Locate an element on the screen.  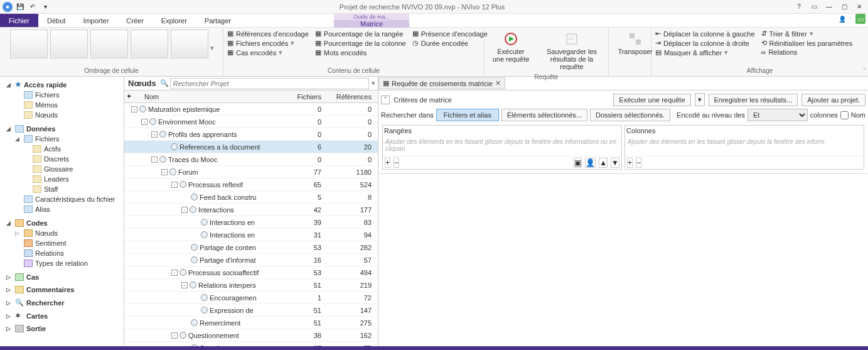
add-col-button: + is located at coordinates (630, 163).